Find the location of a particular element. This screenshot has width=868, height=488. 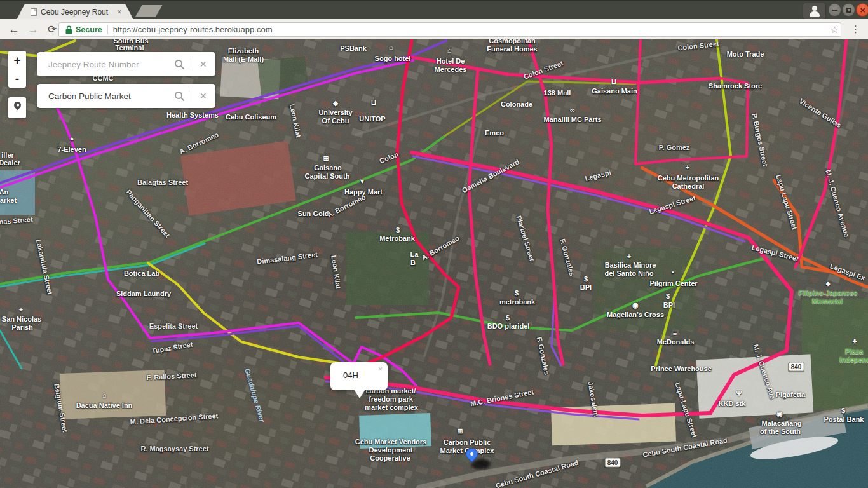

tab-cebu-jeepney-routes: Cebu Jeepney Rout × is located at coordinates (75, 11).